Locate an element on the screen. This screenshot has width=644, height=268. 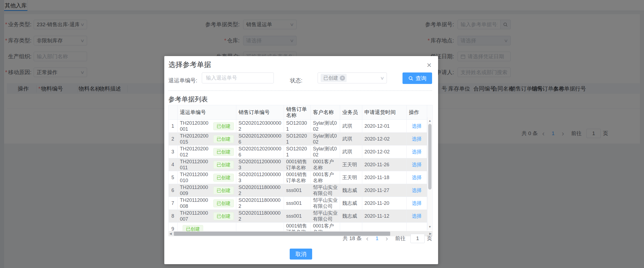
return-code-label: 退运单编号: is located at coordinates (183, 80).